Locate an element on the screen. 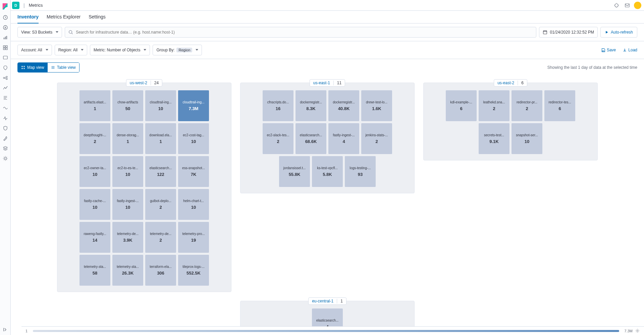 This screenshot has width=644, height=335. waffle-node: telemetry-pro...19 is located at coordinates (194, 237).